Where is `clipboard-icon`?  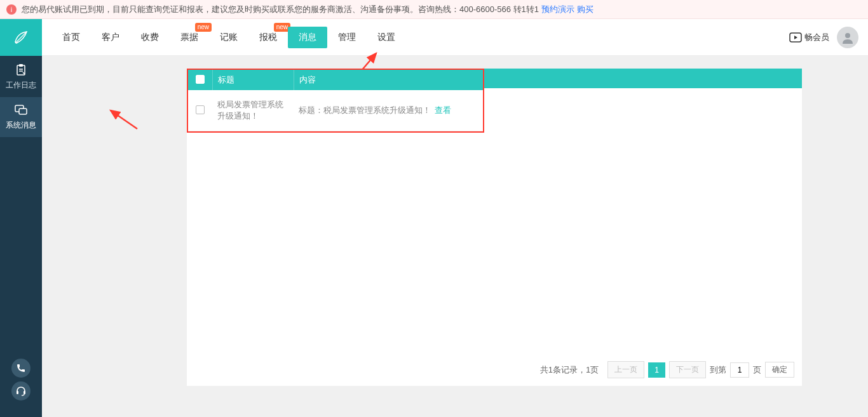
clipboard-icon is located at coordinates (21, 70).